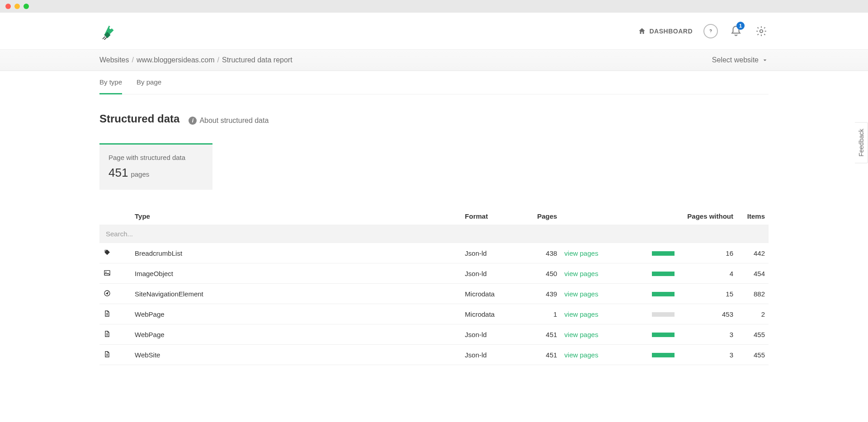 This screenshot has width=868, height=422. I want to click on cell-pages: 439, so click(540, 294).